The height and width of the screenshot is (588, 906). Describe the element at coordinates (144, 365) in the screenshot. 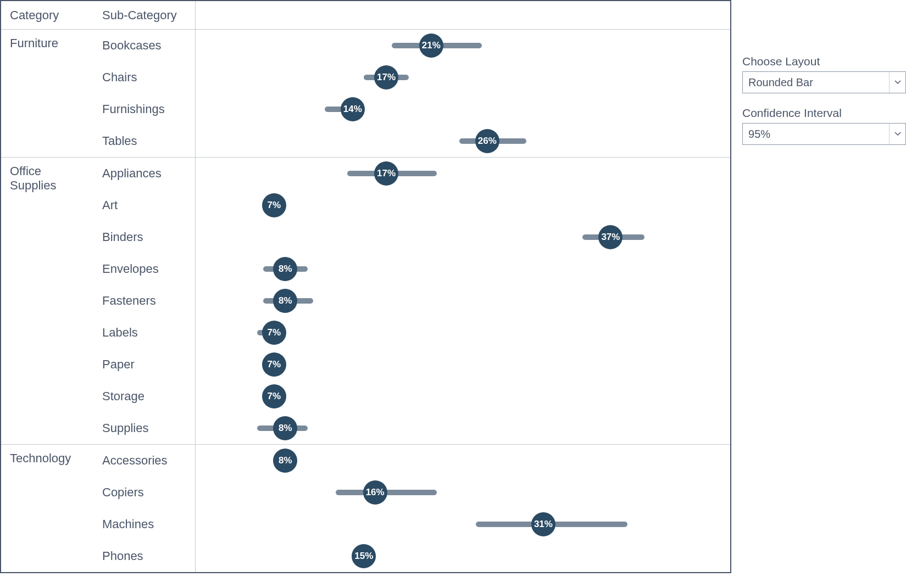

I see `subcategory-label: Paper` at that location.